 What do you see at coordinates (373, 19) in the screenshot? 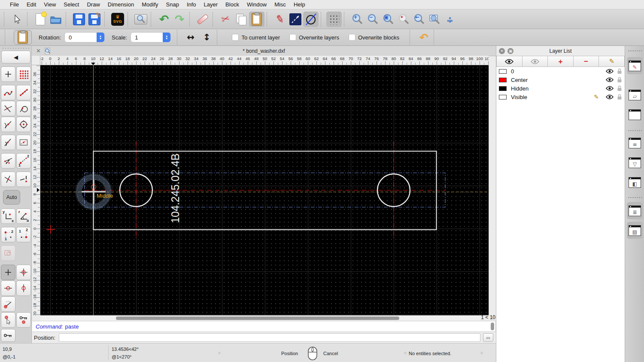
I see `zoom-out-button: −` at bounding box center [373, 19].